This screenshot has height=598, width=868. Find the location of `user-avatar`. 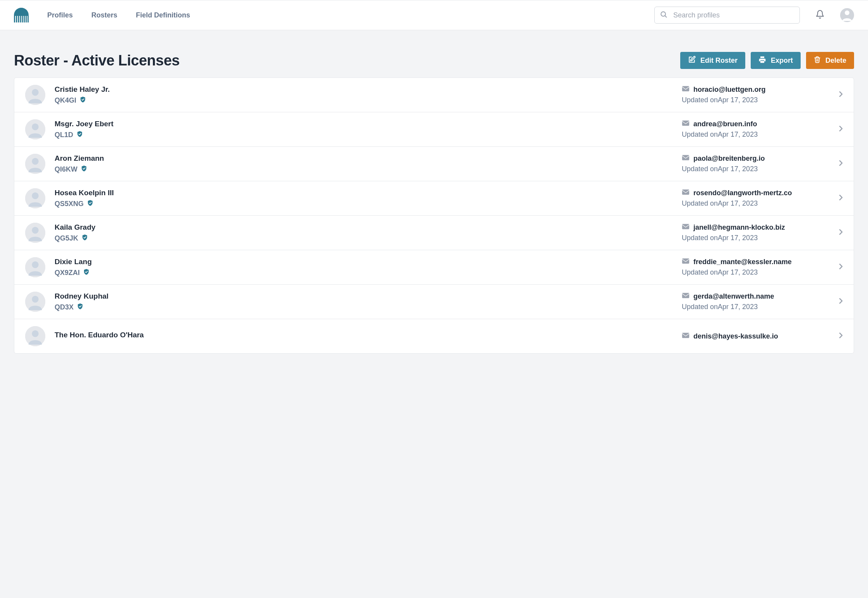

user-avatar is located at coordinates (847, 15).